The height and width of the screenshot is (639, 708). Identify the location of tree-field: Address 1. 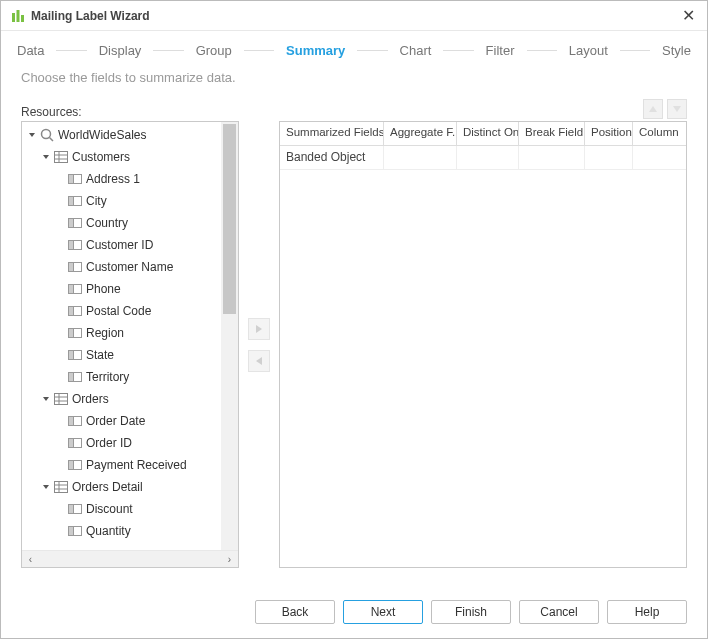
(130, 179).